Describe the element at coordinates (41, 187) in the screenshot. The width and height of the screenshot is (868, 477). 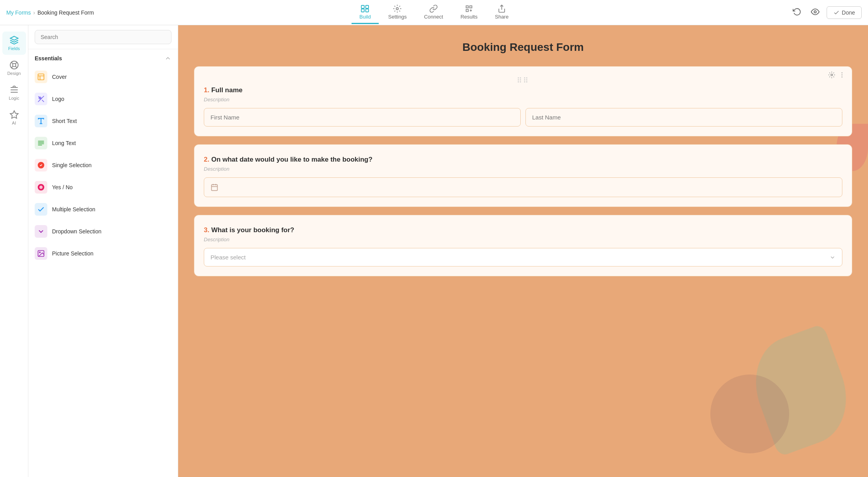
I see `yes-no-icon` at that location.